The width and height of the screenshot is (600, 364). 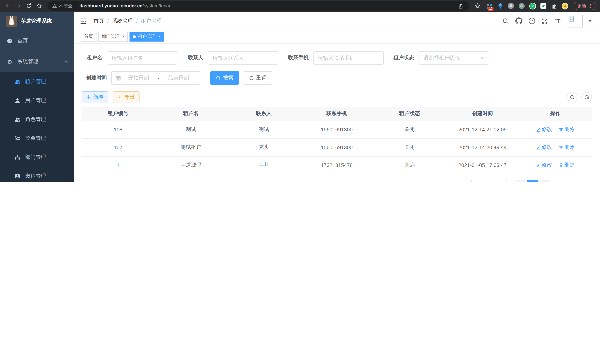 I want to click on sidebar-item-dept: 部门管理, so click(x=37, y=157).